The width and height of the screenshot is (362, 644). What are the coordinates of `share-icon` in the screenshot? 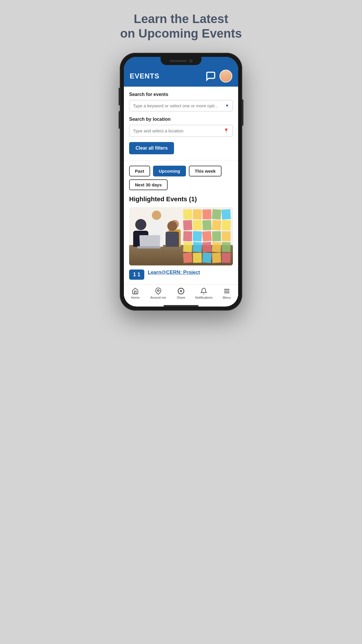 It's located at (181, 291).